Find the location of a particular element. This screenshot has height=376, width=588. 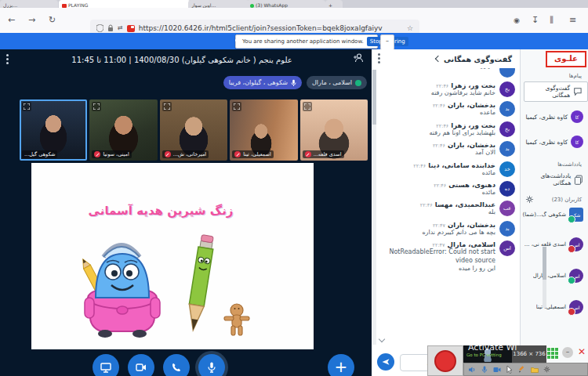

avatar: کا is located at coordinates (577, 142).